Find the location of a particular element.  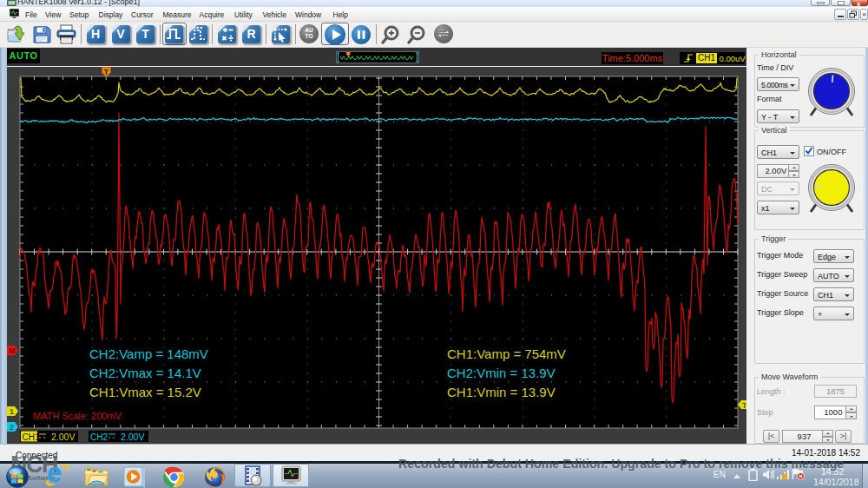

svg-text: M is located at coordinates (12, 351).